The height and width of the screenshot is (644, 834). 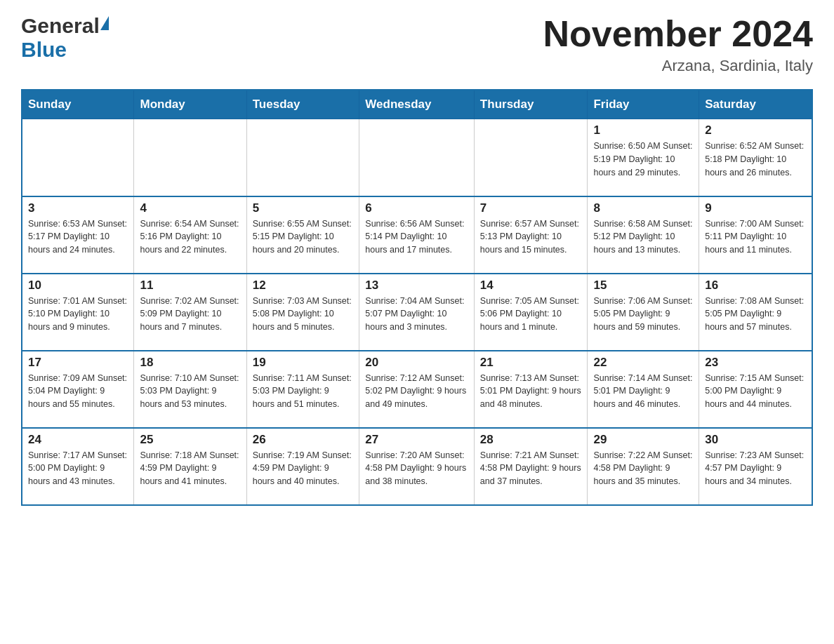 What do you see at coordinates (417, 105) in the screenshot?
I see `calendar-header-row: Sunday Monday Tuesday Wednesday Thursday…` at bounding box center [417, 105].